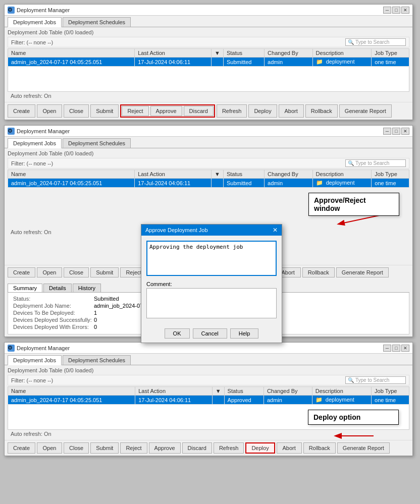 The width and height of the screenshot is (420, 504). What do you see at coordinates (49, 272) in the screenshot?
I see `open-button-2: Open` at bounding box center [49, 272].